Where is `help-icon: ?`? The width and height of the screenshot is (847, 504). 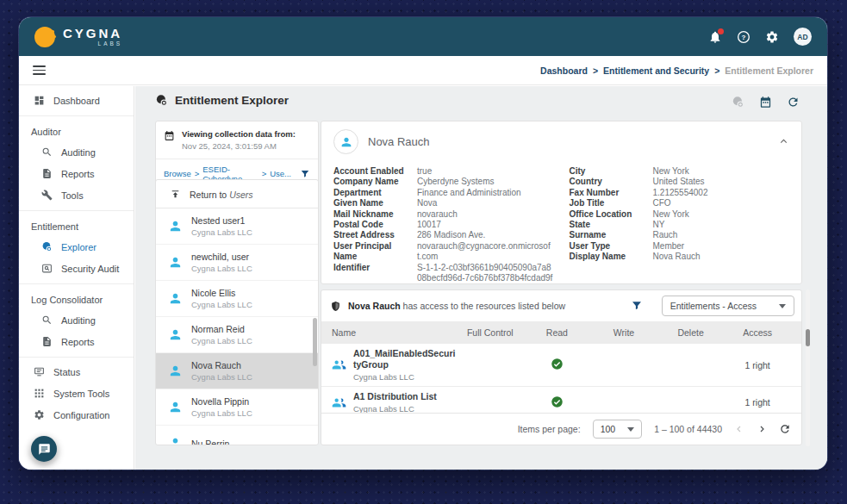 help-icon: ? is located at coordinates (744, 37).